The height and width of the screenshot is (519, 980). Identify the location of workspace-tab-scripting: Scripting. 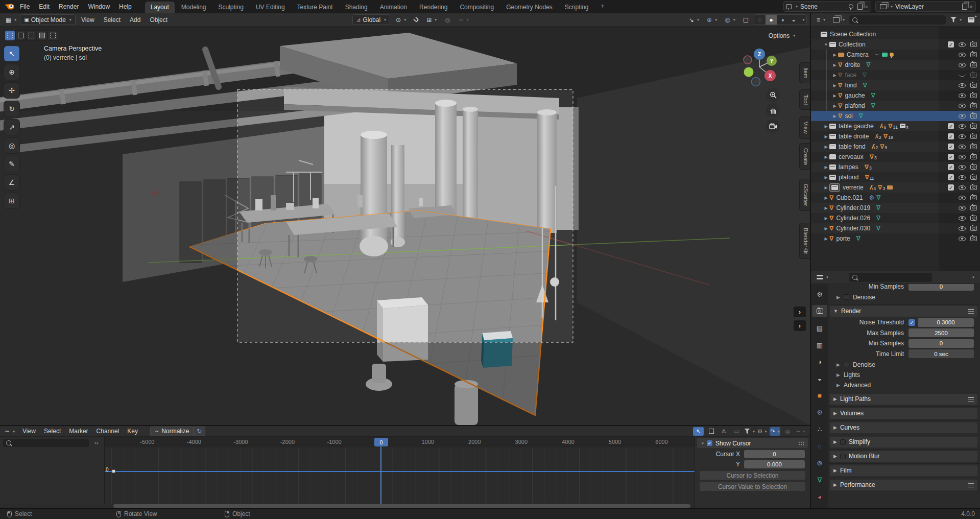
(577, 7).